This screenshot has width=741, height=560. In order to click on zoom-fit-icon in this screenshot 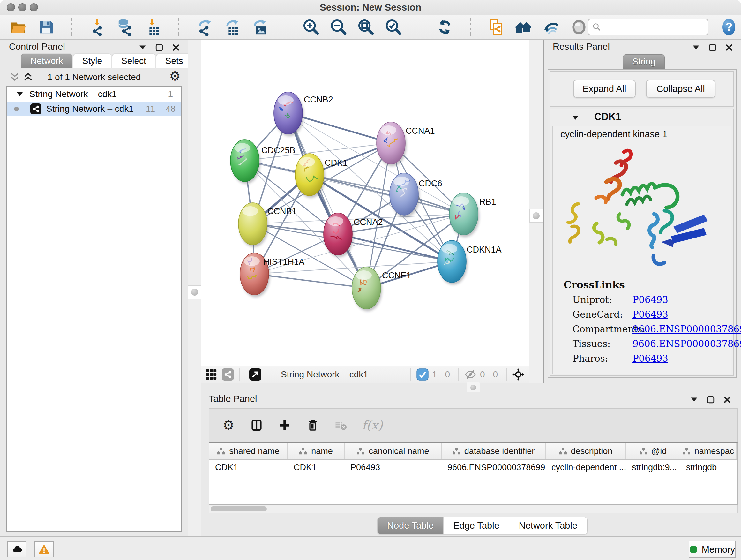, I will do `click(366, 27)`.